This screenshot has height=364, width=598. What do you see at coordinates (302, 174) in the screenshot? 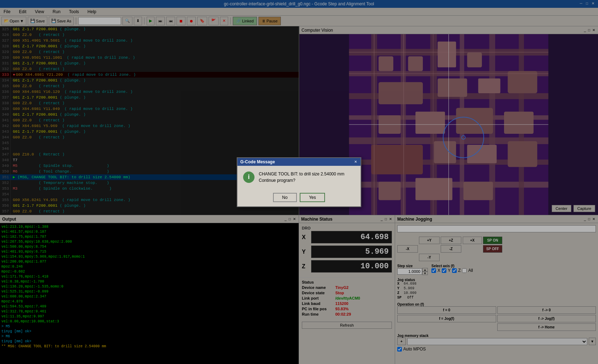
I see `modal-message: CHANGE TOOL BIT: to drill size 2.54000 m…` at bounding box center [302, 174].